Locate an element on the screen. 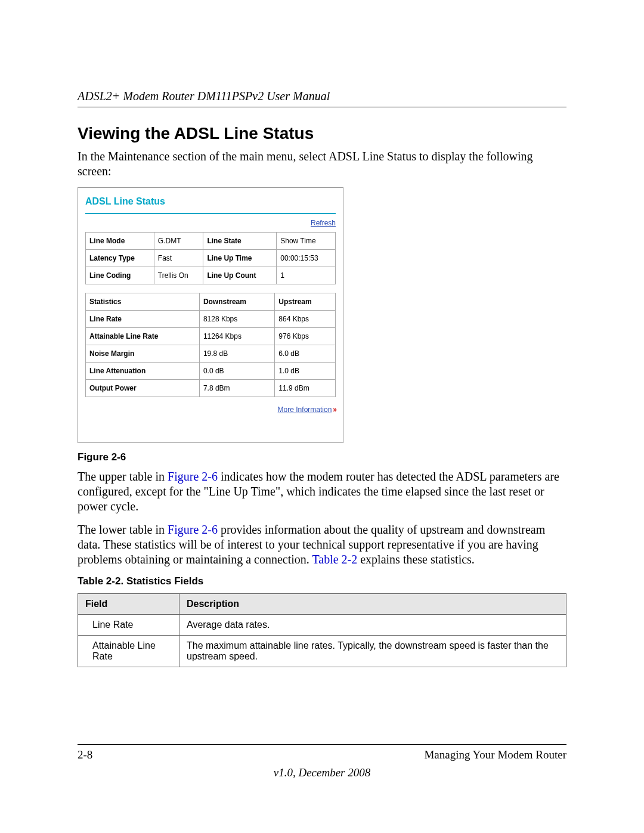  cell-value: 11.9 dBm is located at coordinates (305, 389).